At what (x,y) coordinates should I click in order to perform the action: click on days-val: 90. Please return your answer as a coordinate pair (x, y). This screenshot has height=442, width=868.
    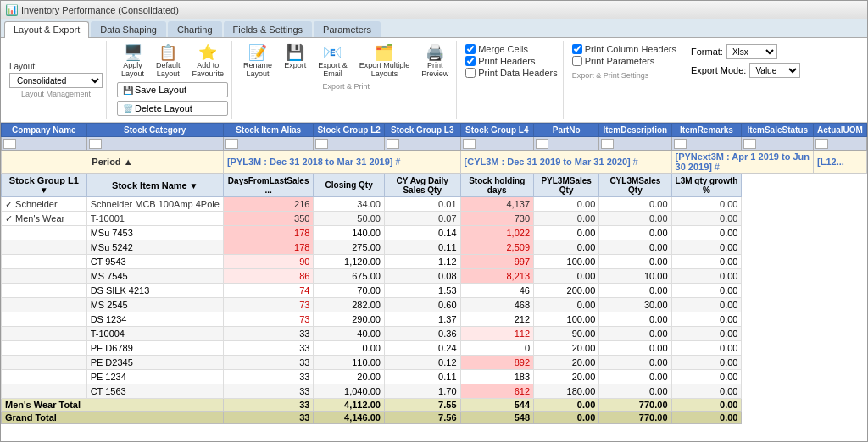
    Looking at the image, I should click on (268, 262).